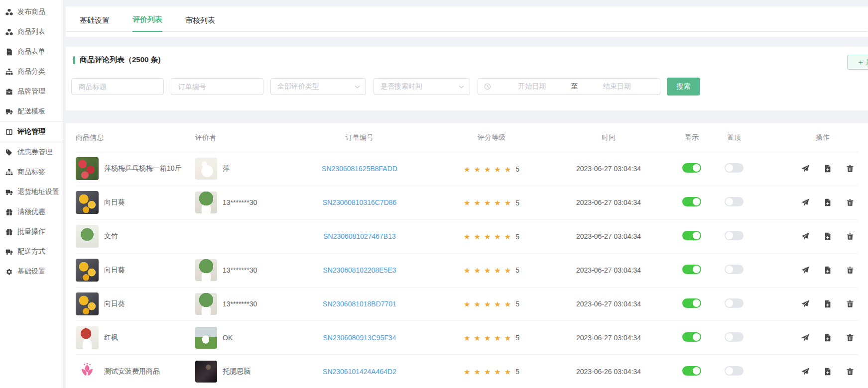 The height and width of the screenshot is (388, 868). I want to click on date-range-picker: 开始日期 至 结束日期, so click(569, 87).